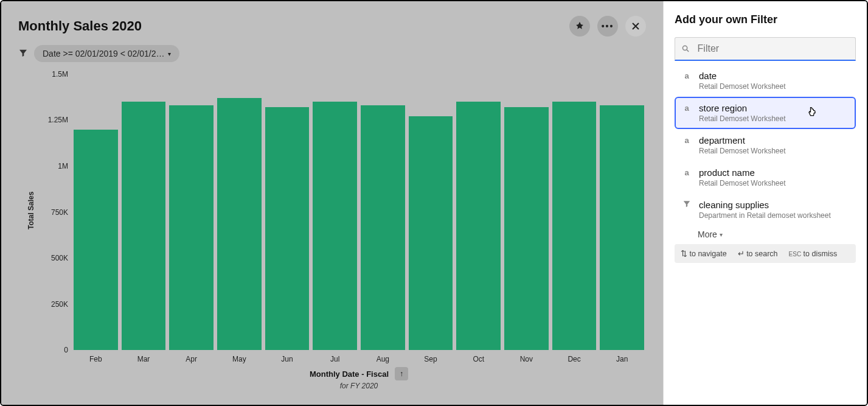 Image resolution: width=868 pixels, height=406 pixels. What do you see at coordinates (765, 178) in the screenshot?
I see `filter-result-item: aproduct nameRetail Demoset Worksheet` at bounding box center [765, 178].